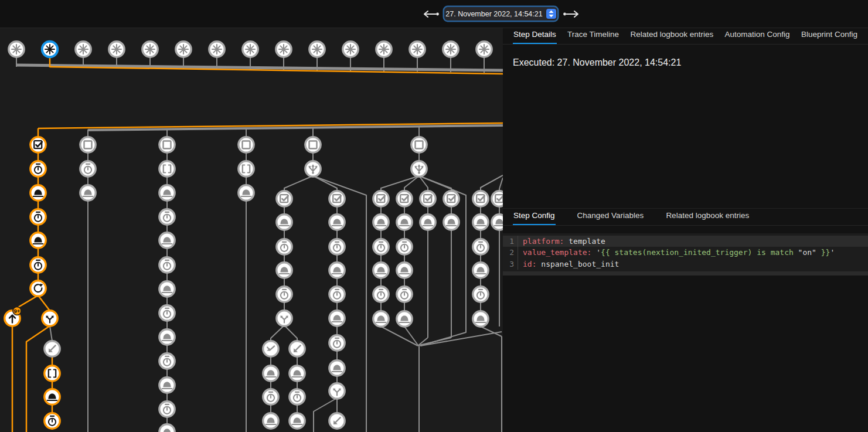  Describe the element at coordinates (571, 14) in the screenshot. I see `next-run-button` at that location.